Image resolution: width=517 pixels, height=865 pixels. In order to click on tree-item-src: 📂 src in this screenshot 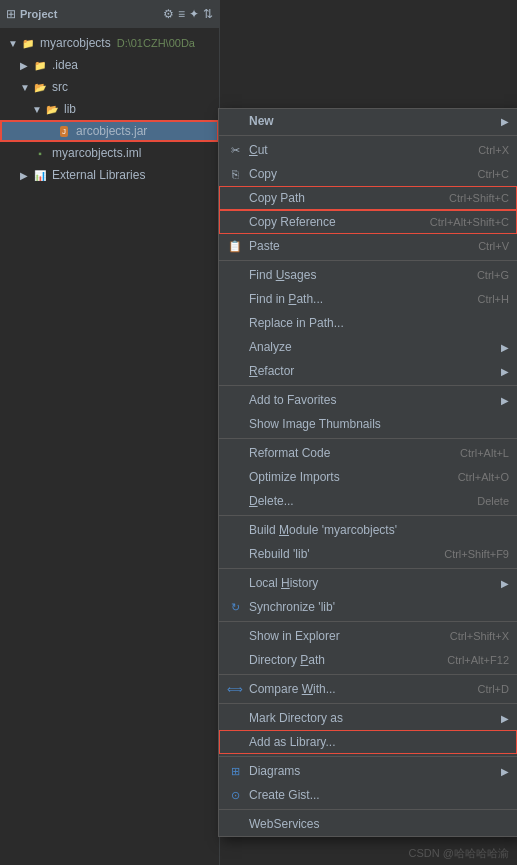, I will do `click(110, 87)`.